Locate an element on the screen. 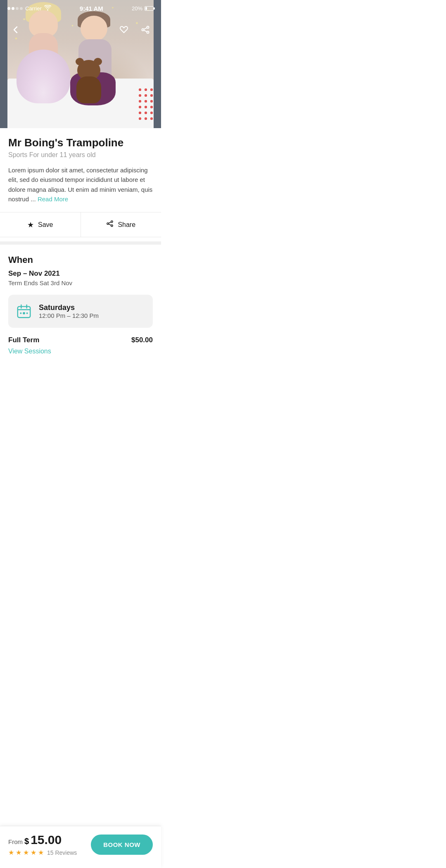 This screenshot has height=868, width=446. time-display: 9:41 AM is located at coordinates (92, 8).